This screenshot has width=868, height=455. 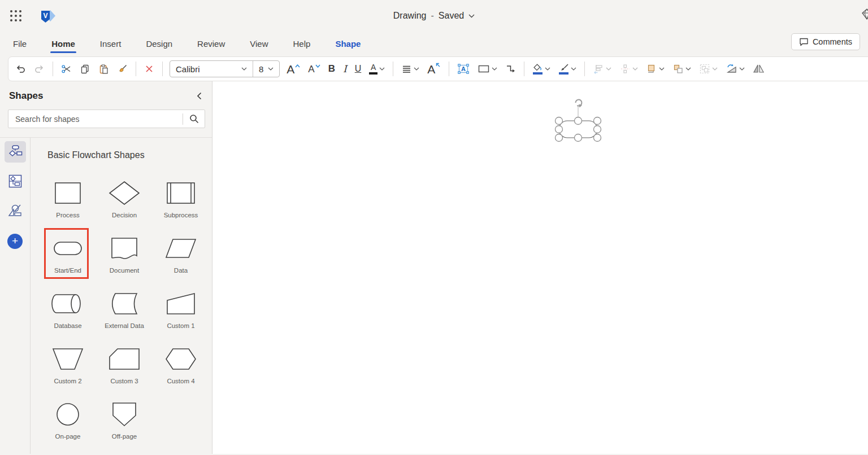 What do you see at coordinates (266, 69) in the screenshot?
I see `font-size-select: 8` at bounding box center [266, 69].